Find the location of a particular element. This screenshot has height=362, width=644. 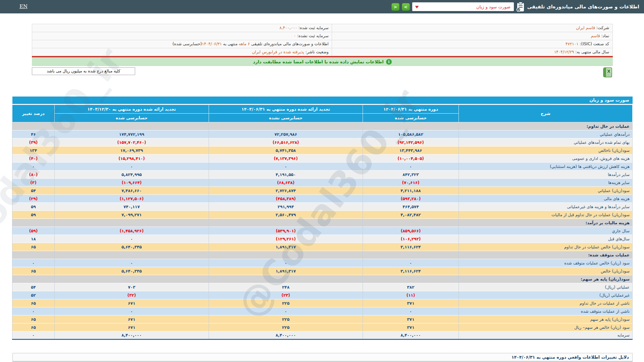

chevron-down-icon: ▼ is located at coordinates (417, 7).